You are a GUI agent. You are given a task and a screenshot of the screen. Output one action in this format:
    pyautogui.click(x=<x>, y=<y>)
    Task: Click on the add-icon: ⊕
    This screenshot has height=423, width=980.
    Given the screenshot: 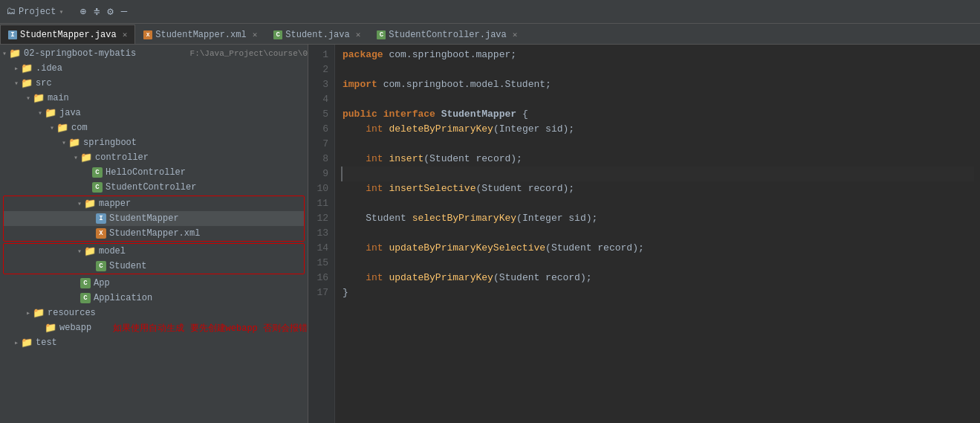 What is the action you would take?
    pyautogui.click(x=82, y=12)
    